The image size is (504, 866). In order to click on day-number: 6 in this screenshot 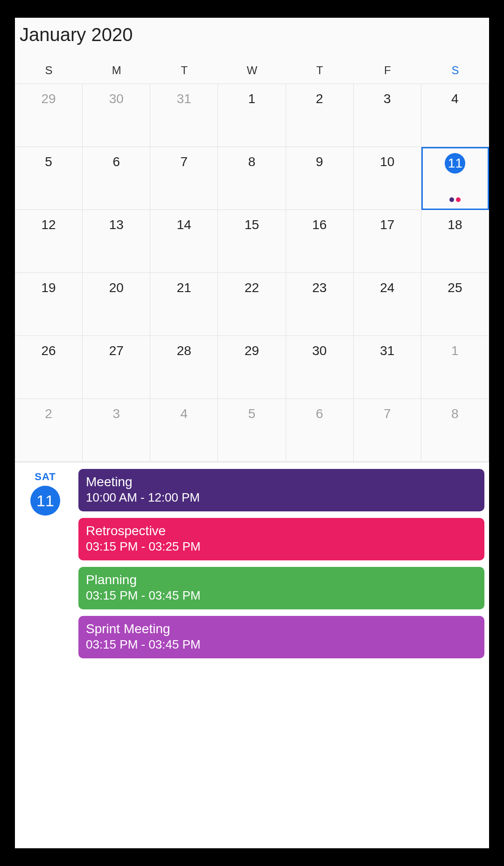, I will do `click(320, 414)`.